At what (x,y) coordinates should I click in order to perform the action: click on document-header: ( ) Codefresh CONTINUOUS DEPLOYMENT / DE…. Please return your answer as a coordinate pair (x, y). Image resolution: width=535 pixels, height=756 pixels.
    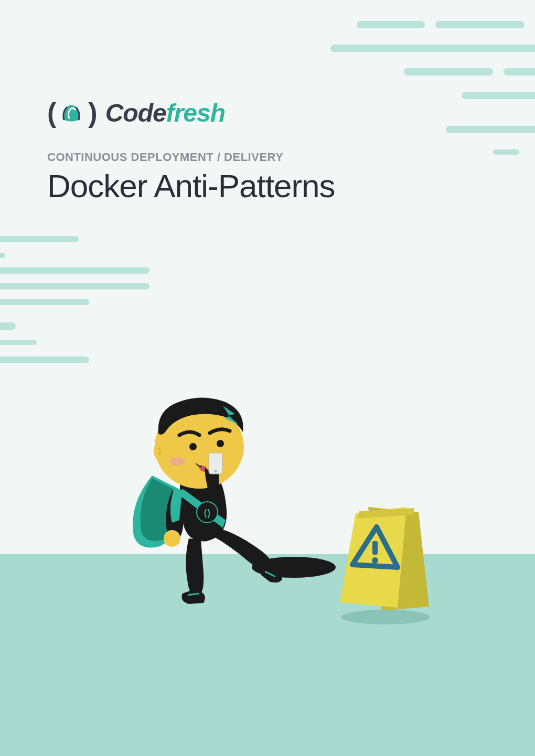
    Looking at the image, I should click on (191, 151).